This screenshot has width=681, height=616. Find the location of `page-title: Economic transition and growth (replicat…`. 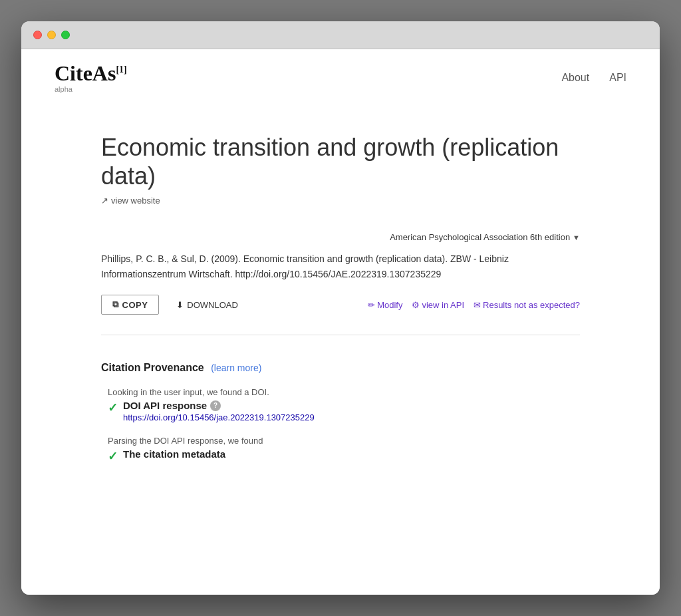

page-title: Economic transition and growth (replicat… is located at coordinates (340, 162).